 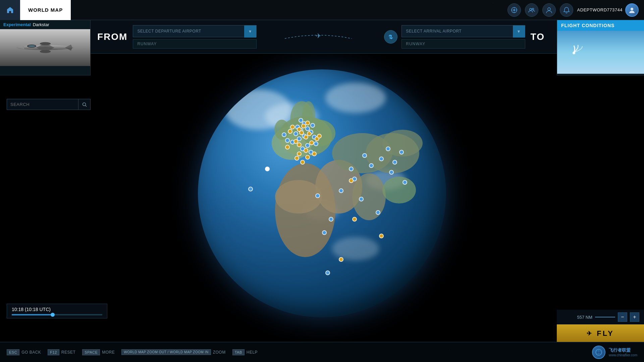 What do you see at coordinates (195, 31) in the screenshot?
I see `departure-airport-select: SELECT DEPARTURE AIRPORT ▼` at bounding box center [195, 31].